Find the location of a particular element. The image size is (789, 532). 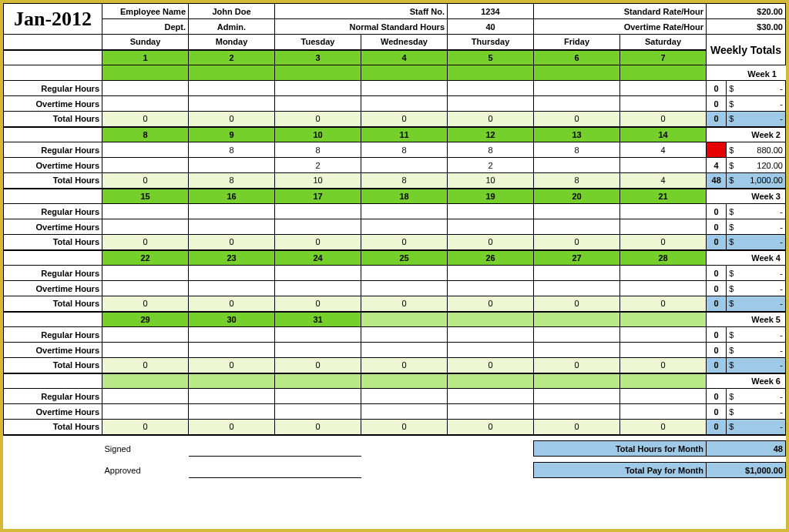

overtime-cell: 2 is located at coordinates (491, 166).